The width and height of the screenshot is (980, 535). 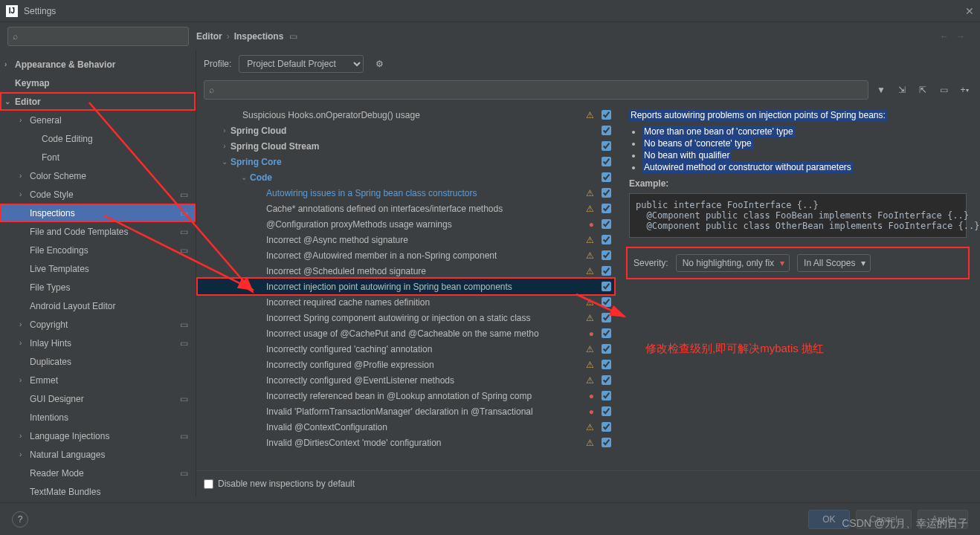 I want to click on sidebar-item: ›General, so click(x=98, y=120).